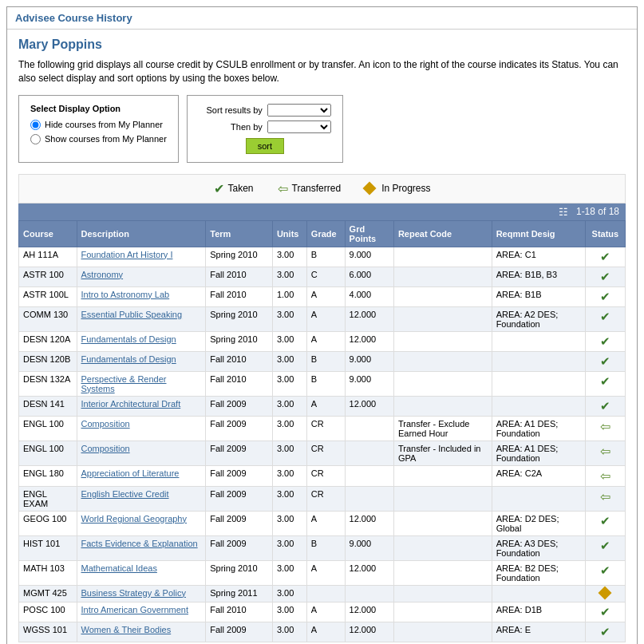 The image size is (644, 644). Describe the element at coordinates (48, 573) in the screenshot. I see `cell-course: MATH 103` at that location.